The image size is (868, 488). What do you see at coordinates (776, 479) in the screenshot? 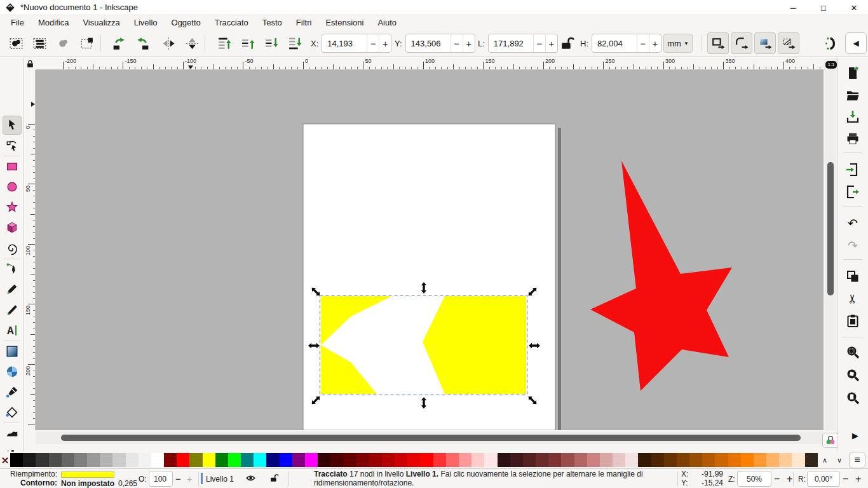
I see `zoom-decrement-button: −` at bounding box center [776, 479].